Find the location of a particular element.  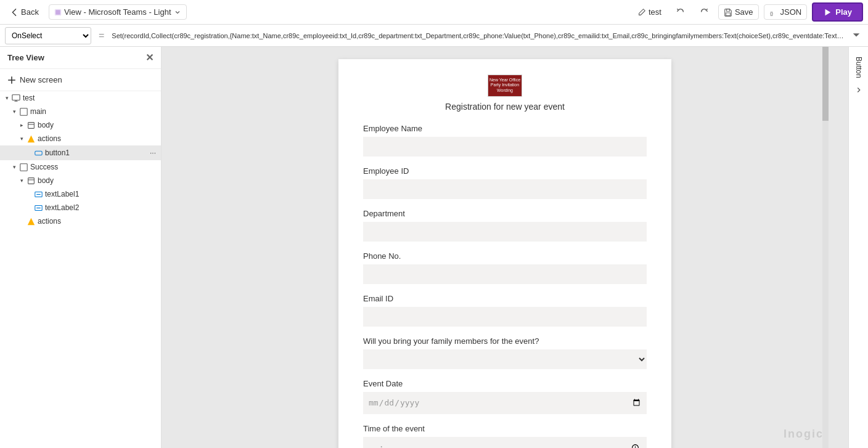

sidebar-item-main: ▾ main is located at coordinates (80, 112).